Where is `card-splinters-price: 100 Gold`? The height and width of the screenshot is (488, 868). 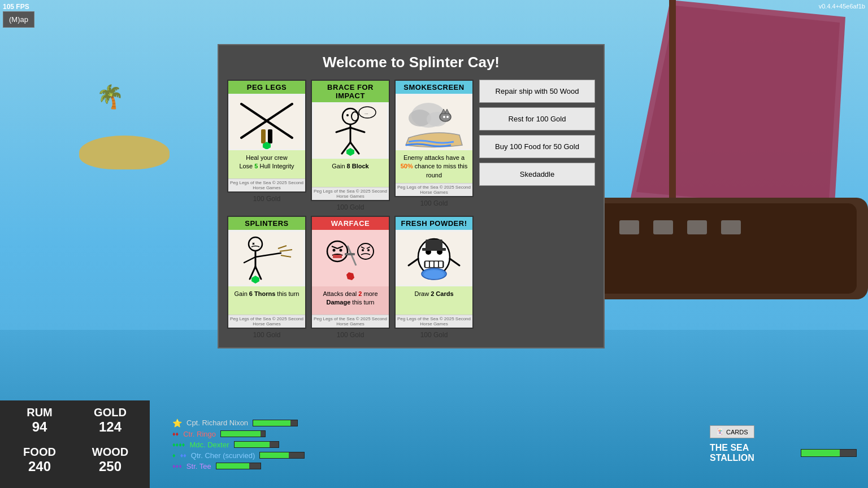 card-splinters-price: 100 Gold is located at coordinates (267, 335).